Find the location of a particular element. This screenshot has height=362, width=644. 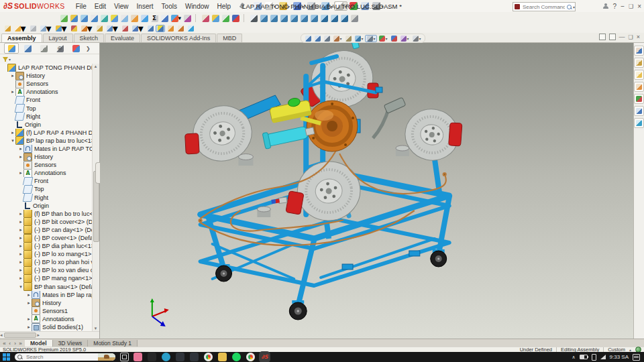

taskbar-app-camera is located at coordinates (152, 357).